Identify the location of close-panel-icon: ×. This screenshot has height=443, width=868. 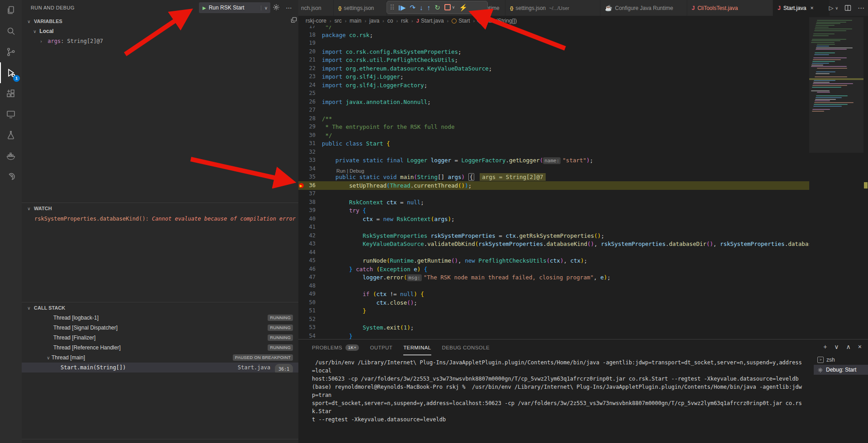
(860, 347).